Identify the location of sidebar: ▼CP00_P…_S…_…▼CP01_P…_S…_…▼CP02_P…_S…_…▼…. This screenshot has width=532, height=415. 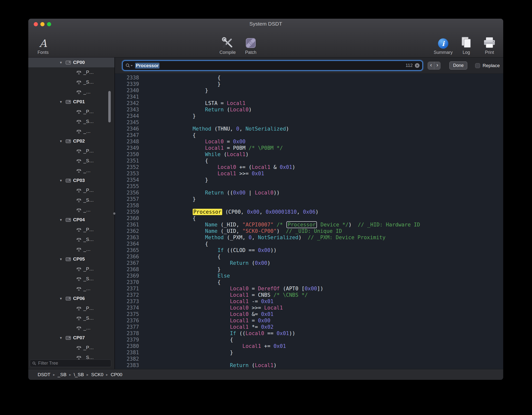
(71, 213).